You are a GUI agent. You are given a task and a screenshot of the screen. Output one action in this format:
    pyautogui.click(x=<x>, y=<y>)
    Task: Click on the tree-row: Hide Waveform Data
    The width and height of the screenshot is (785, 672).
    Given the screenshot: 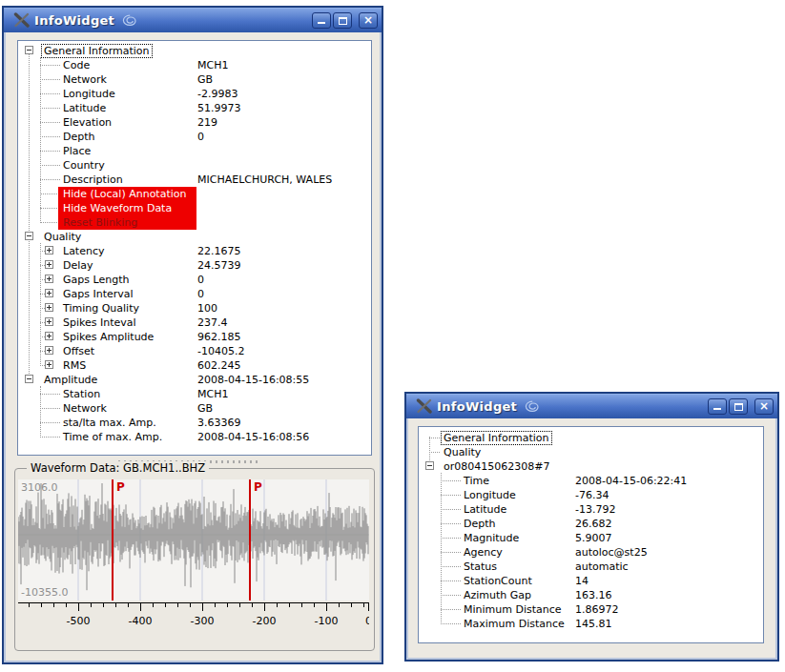 What is the action you would take?
    pyautogui.click(x=195, y=208)
    